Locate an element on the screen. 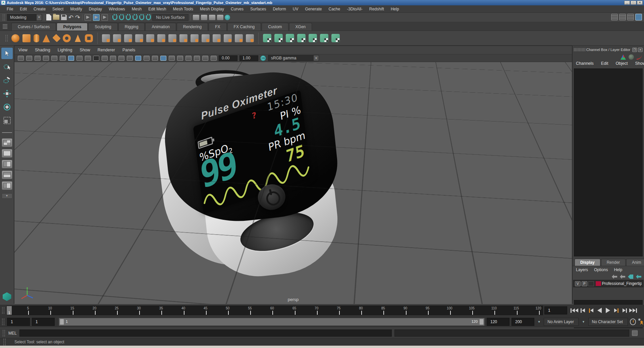 This screenshot has height=348, width=644. wireframe-on-shaded-icon is located at coordinates (147, 58).